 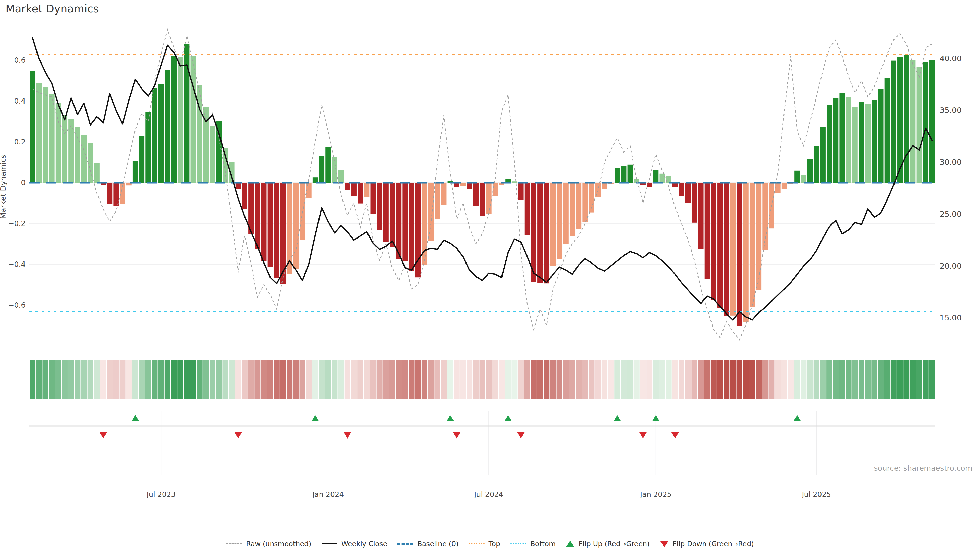 I want to click on page-title: Market Dynamics, so click(x=52, y=9).